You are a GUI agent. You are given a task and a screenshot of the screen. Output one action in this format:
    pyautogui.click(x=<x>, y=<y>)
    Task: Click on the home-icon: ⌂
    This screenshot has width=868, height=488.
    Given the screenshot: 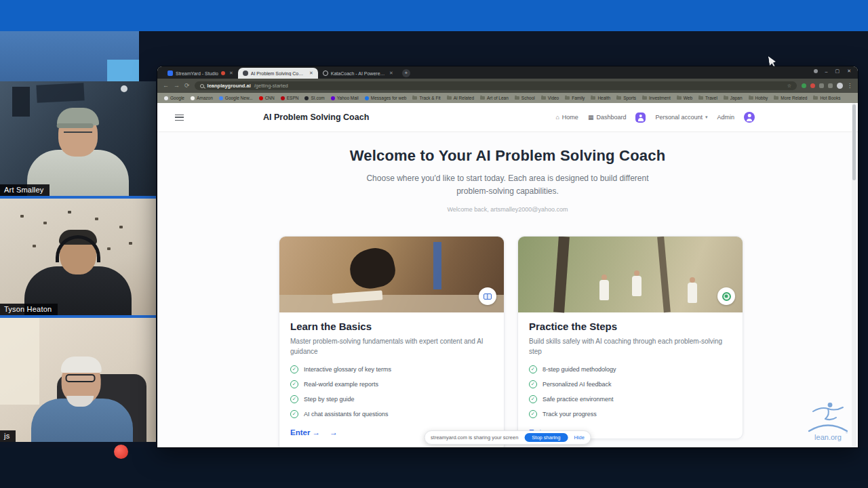 What is the action you would take?
    pyautogui.click(x=557, y=118)
    